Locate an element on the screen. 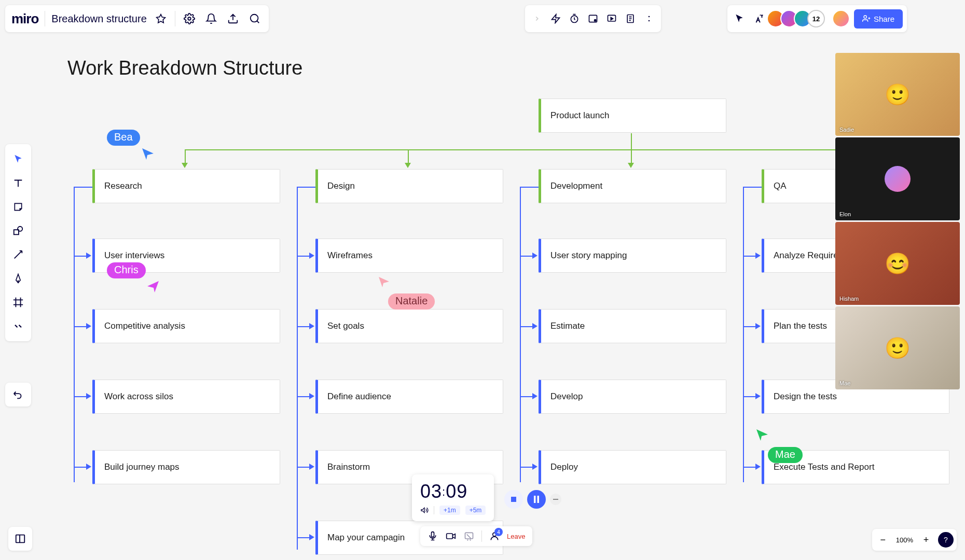 The width and height of the screenshot is (965, 560). miro-logo: miro is located at coordinates (25, 19).